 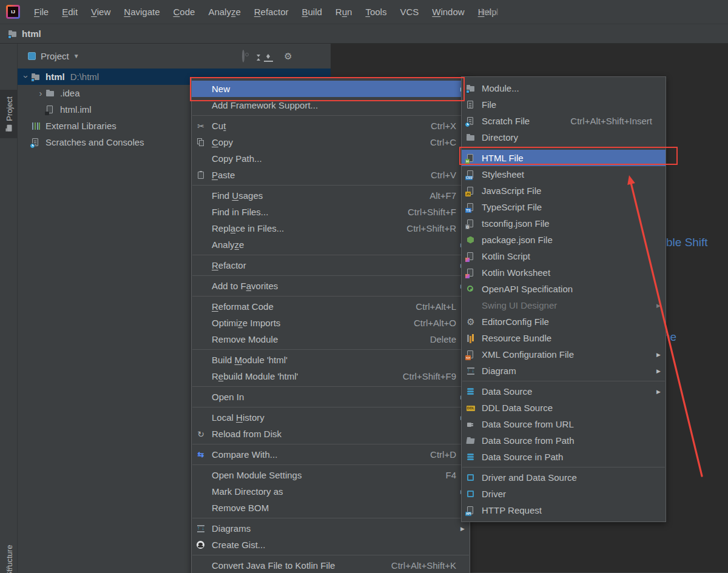 I want to click on menu-item-label: Create Gist..., so click(x=238, y=545).